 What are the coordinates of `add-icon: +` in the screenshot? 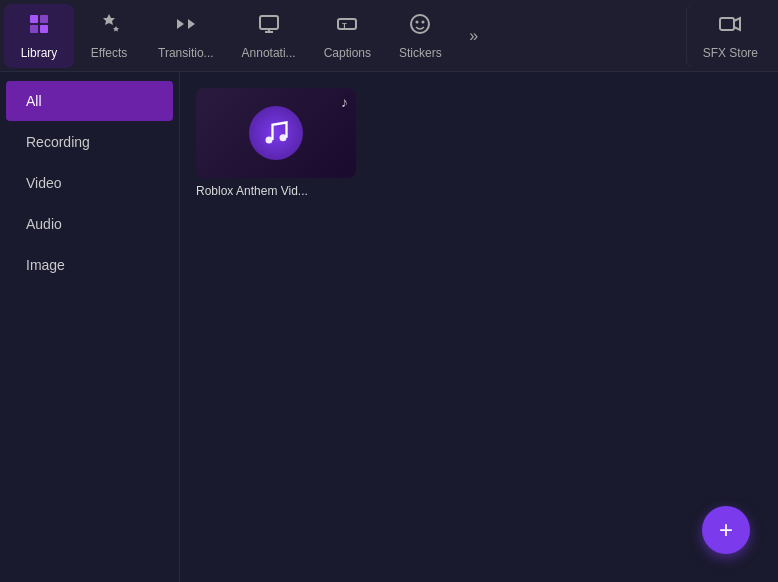 It's located at (726, 530).